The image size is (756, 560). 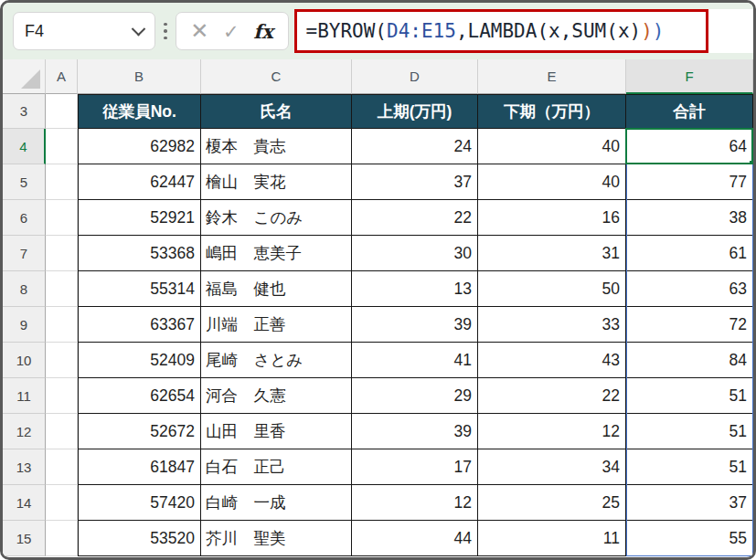 I want to click on cell-d7: 30, so click(x=415, y=254).